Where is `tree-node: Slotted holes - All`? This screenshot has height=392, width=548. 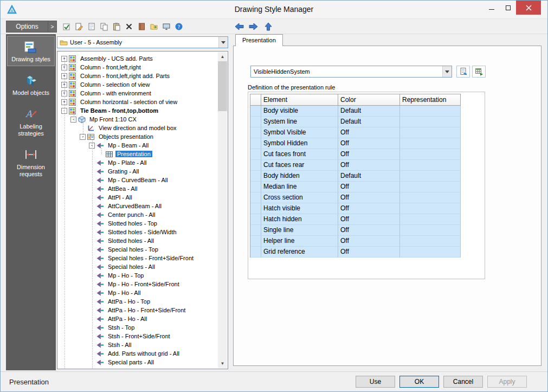 tree-node: Slotted holes - All is located at coordinates (138, 241).